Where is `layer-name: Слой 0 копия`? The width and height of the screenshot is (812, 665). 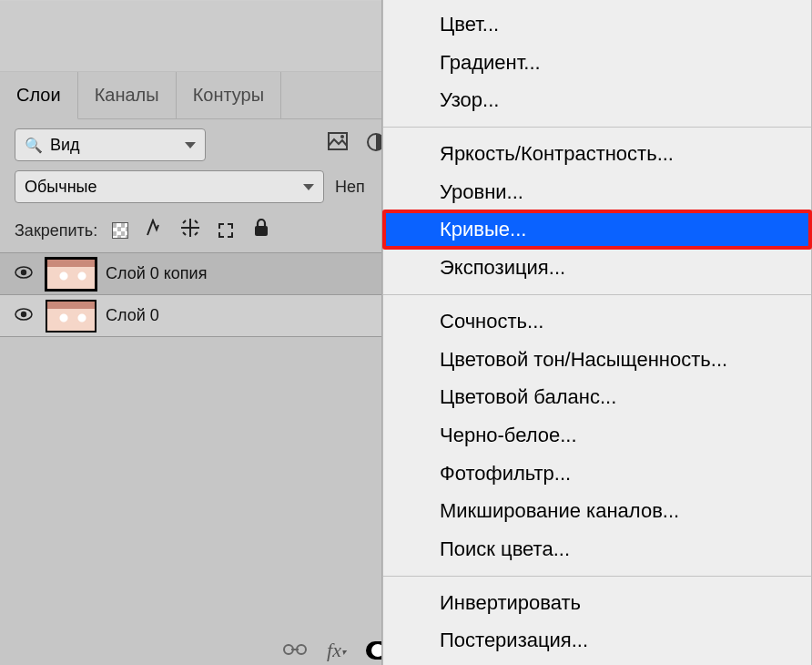
layer-name: Слой 0 копия is located at coordinates (157, 273).